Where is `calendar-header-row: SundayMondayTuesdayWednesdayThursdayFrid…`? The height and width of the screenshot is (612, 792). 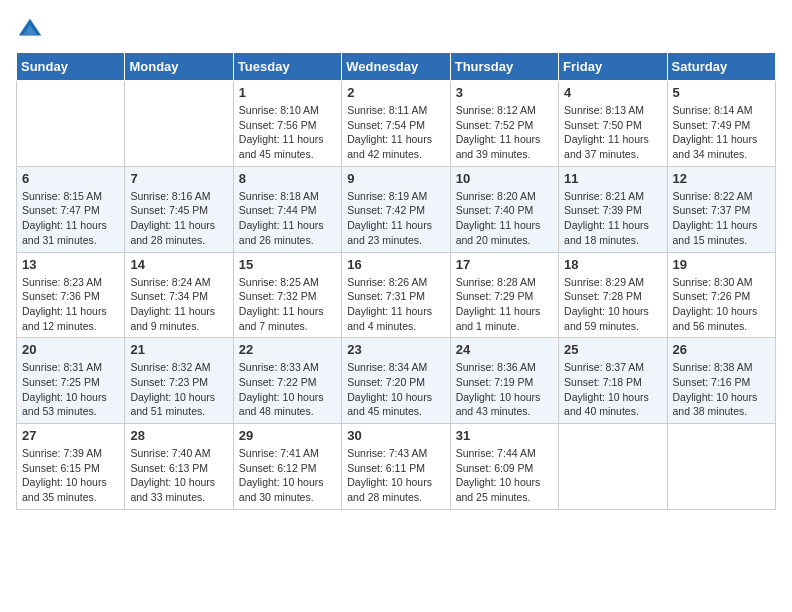
calendar-header-row: SundayMondayTuesdayWednesdayThursdayFrid… is located at coordinates (396, 67).